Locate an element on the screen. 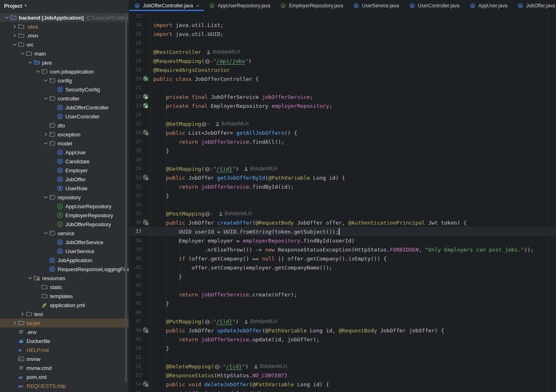 This screenshot has width=556, height=392. tree-item--mvn: .mvn is located at coordinates (65, 36).